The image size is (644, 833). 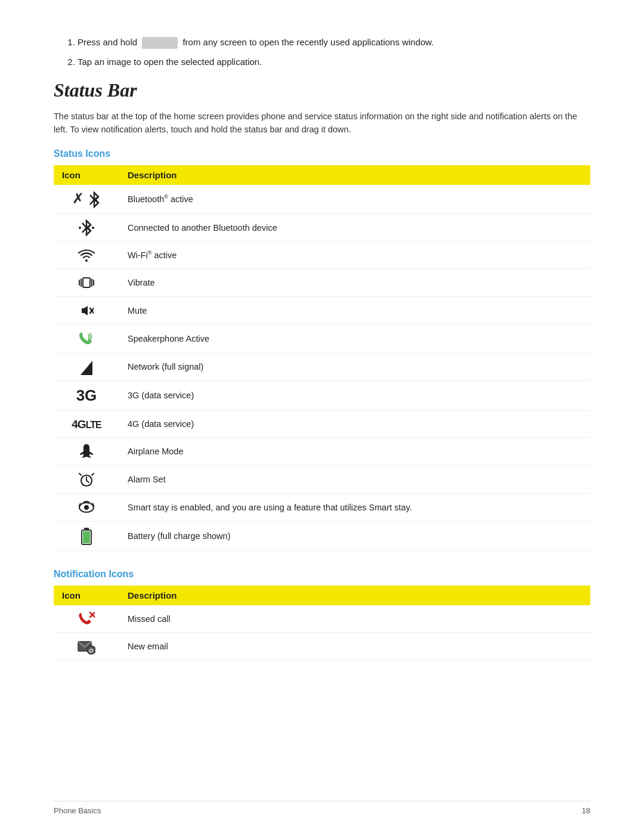 I want to click on notification-table-header: Icon Description, so click(x=322, y=595).